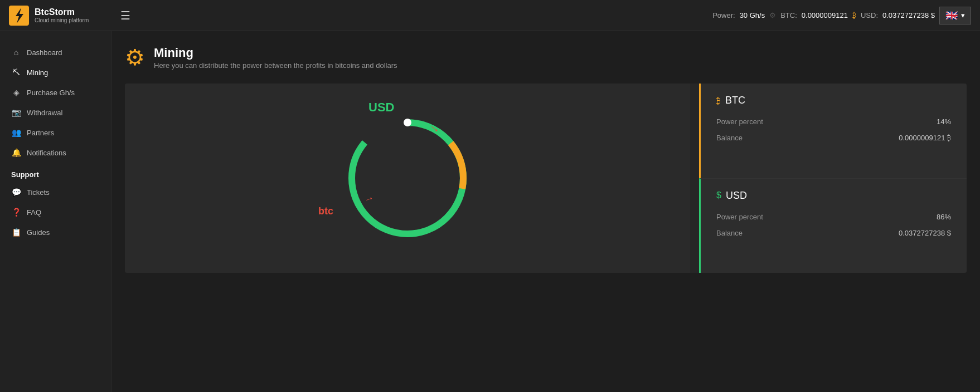 Image resolution: width=980 pixels, height=392 pixels. Describe the element at coordinates (952, 16) in the screenshot. I see `flag-icon: 🇬🇧` at that location.